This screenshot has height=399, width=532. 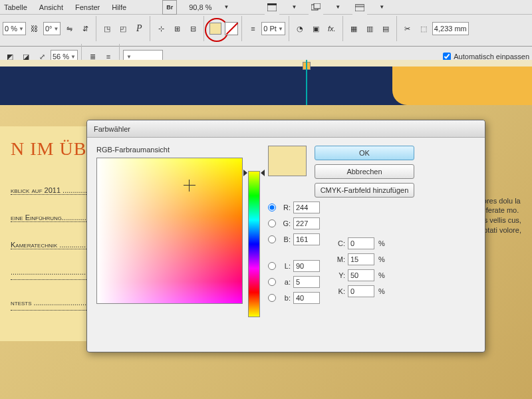 I want to click on crop-icon: ✂, so click(x=408, y=29).